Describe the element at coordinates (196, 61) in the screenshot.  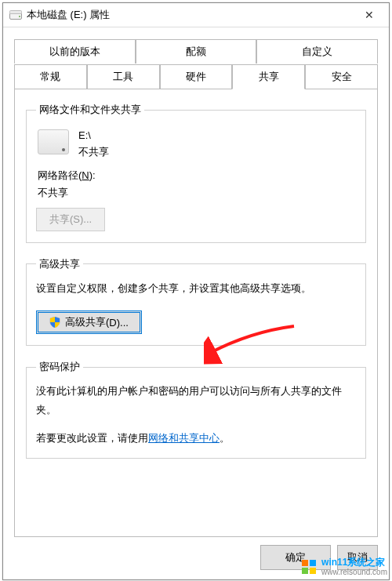
I see `tab-strip: 以前的版本 配额 自定义 常规 工具 硬件 共享 安全` at that location.